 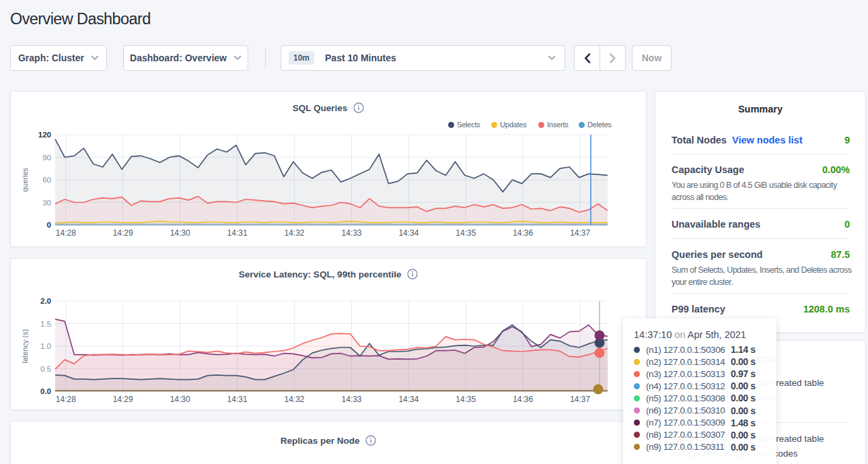 I want to click on svg-text: 0, so click(x=49, y=225).